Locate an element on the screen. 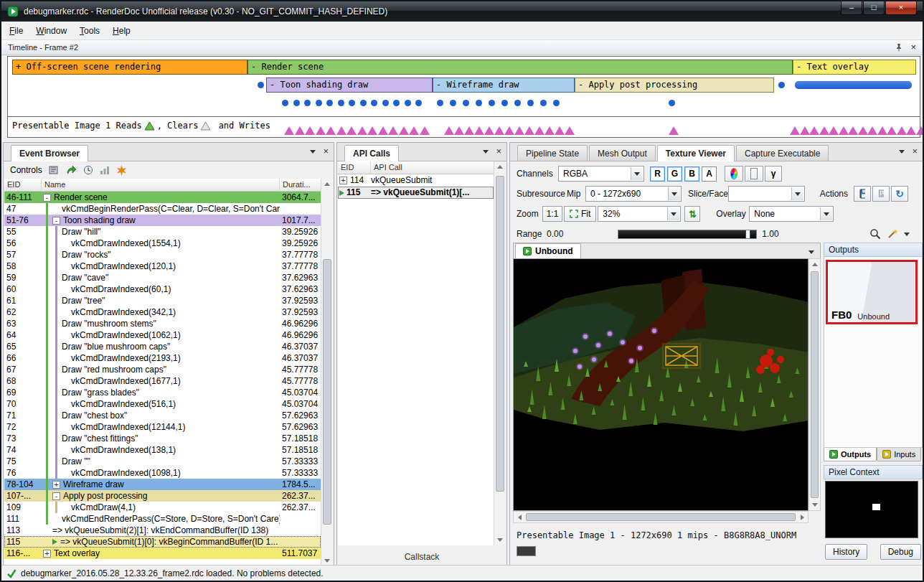 This screenshot has width=924, height=582. slice-face-dropdown is located at coordinates (766, 194).